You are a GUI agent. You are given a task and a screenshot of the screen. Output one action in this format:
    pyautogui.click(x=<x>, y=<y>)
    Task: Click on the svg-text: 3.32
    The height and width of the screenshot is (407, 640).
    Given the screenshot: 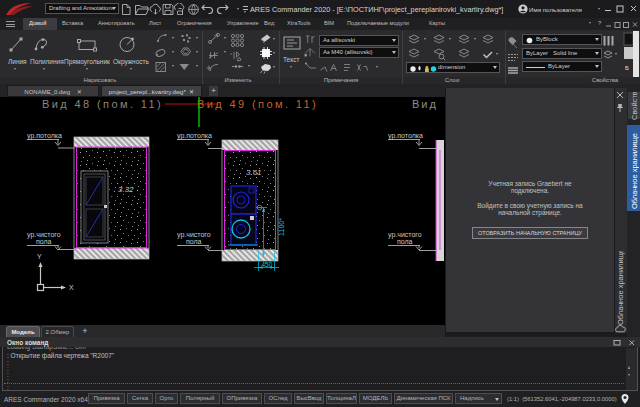 What is the action you would take?
    pyautogui.click(x=126, y=190)
    